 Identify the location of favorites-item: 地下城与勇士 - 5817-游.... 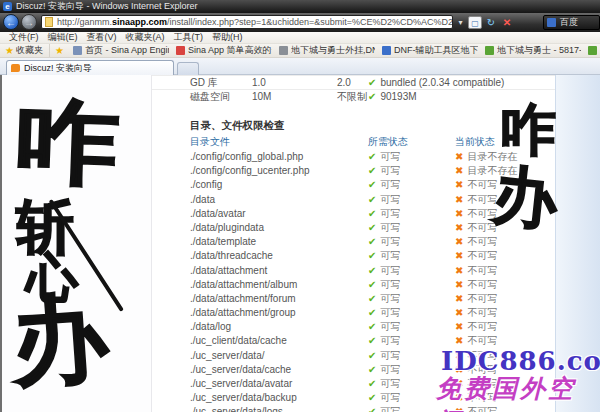
(533, 50).